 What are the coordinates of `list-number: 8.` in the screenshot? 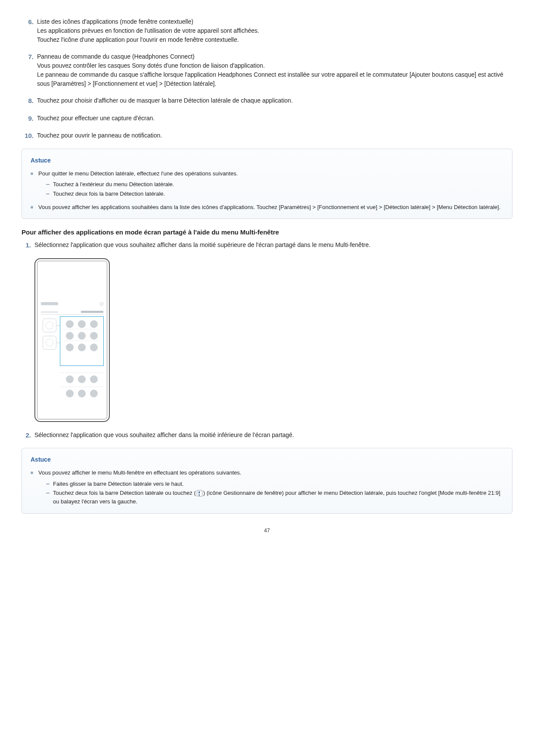 It's located at (28, 101).